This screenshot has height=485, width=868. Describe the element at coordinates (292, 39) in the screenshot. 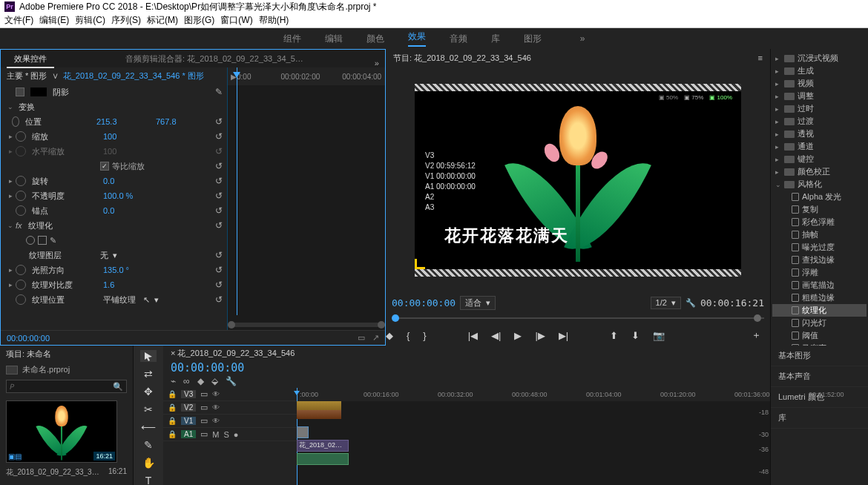

I see `workspace-assembly: 组件` at that location.